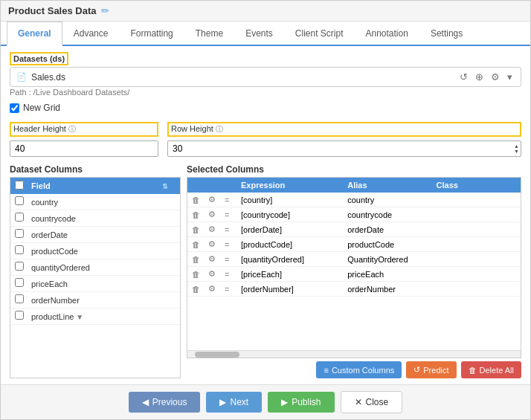 This screenshot has width=531, height=420. I want to click on tab-advance: Advance, so click(91, 34).